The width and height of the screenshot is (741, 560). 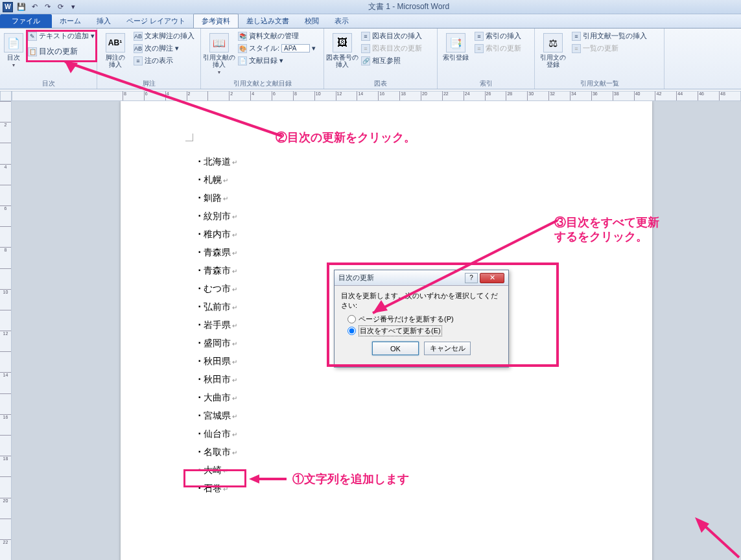 I want to click on update-toc-dialog: 目次の更新 ? ✕ 目次を更新します。次のいずれかを選択してください: ページ番…, so click(x=421, y=319).